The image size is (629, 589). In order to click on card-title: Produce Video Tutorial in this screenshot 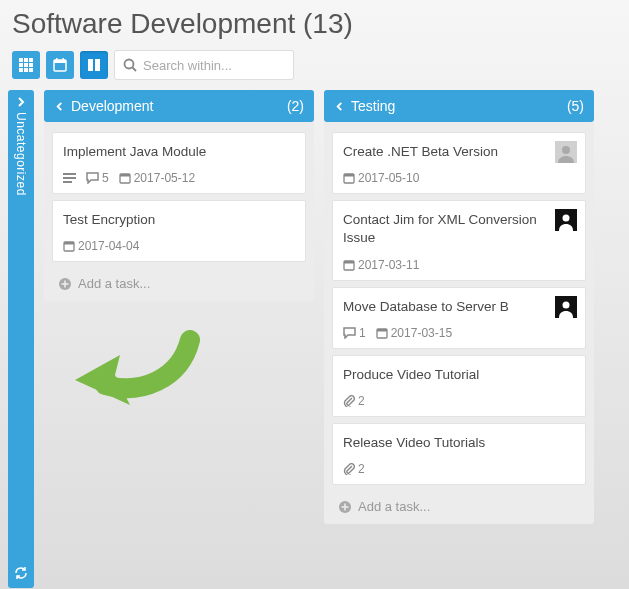, I will do `click(459, 375)`.